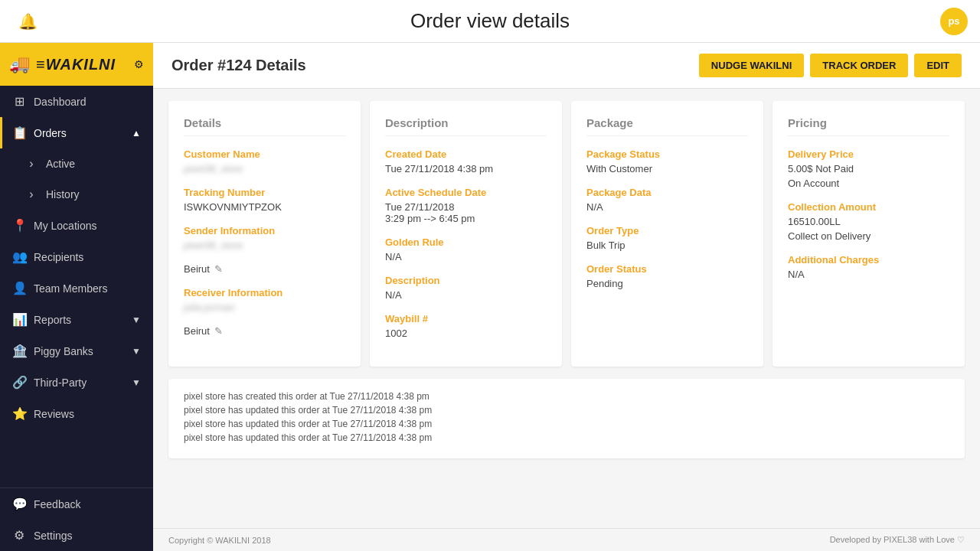  I want to click on sidebar-item-orders: 📋 Orders ▲, so click(77, 133).